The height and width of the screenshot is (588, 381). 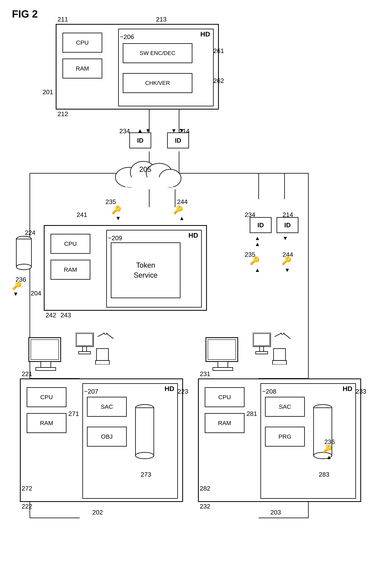 I want to click on top-hd-box: HD ~206 SW ENC/DEC 261 CHK/VER 262, so click(x=166, y=68).